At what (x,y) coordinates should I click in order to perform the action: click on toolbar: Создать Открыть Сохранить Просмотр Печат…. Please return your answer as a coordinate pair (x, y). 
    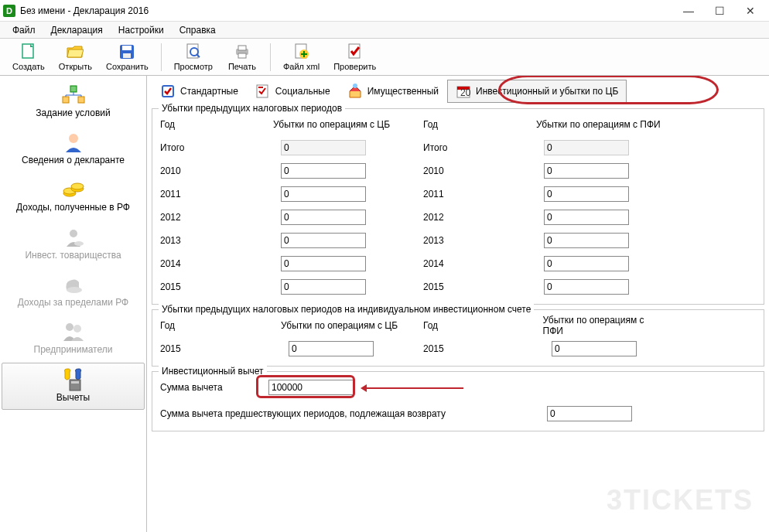
    Looking at the image, I should click on (384, 57).